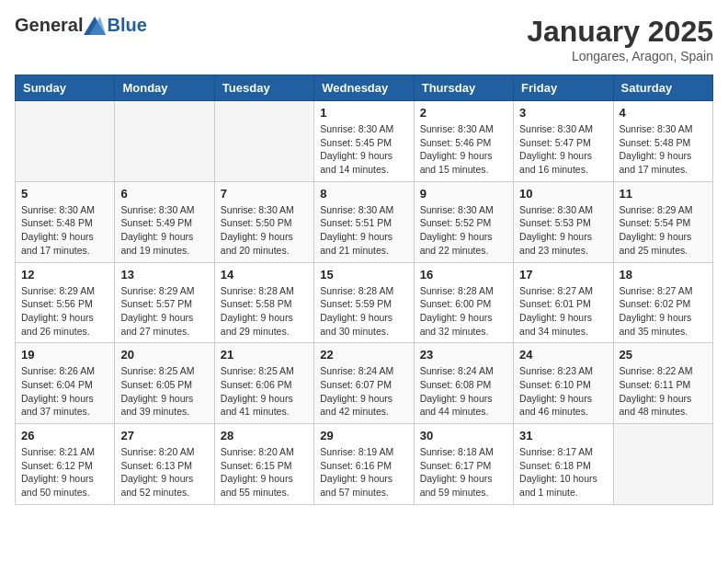 The image size is (728, 563). Describe the element at coordinates (364, 355) in the screenshot. I see `day-number: 22` at that location.